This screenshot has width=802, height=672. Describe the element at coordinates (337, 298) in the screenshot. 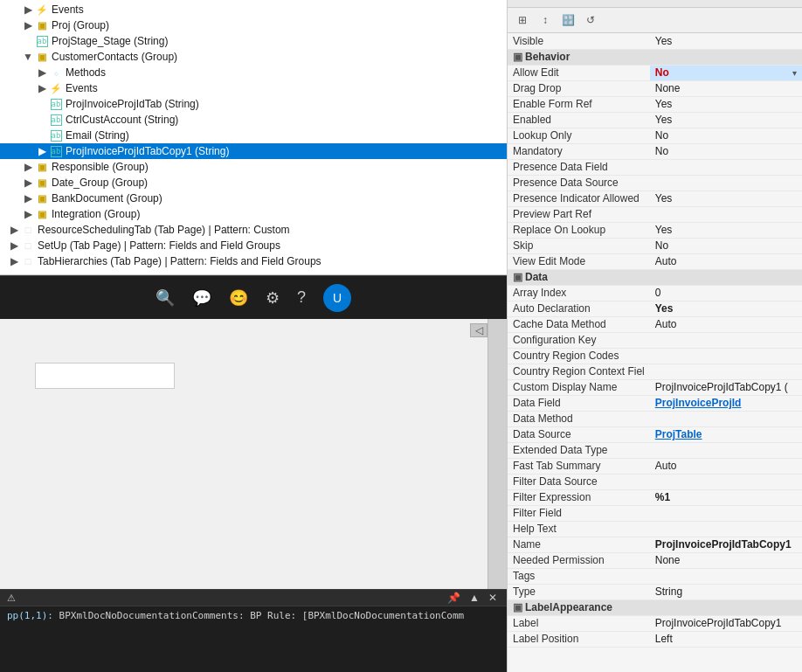

I see `user-avatar: U` at that location.